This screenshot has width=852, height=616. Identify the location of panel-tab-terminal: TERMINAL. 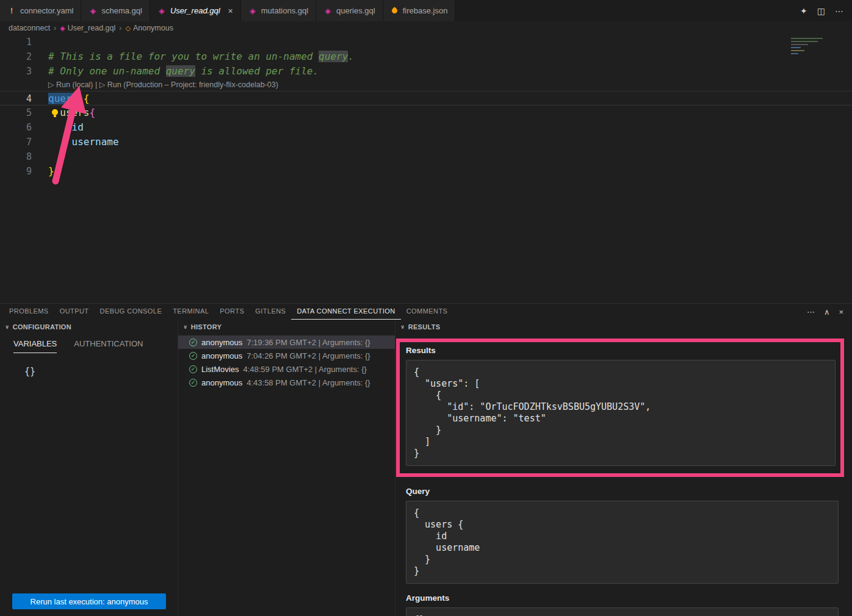
(190, 312).